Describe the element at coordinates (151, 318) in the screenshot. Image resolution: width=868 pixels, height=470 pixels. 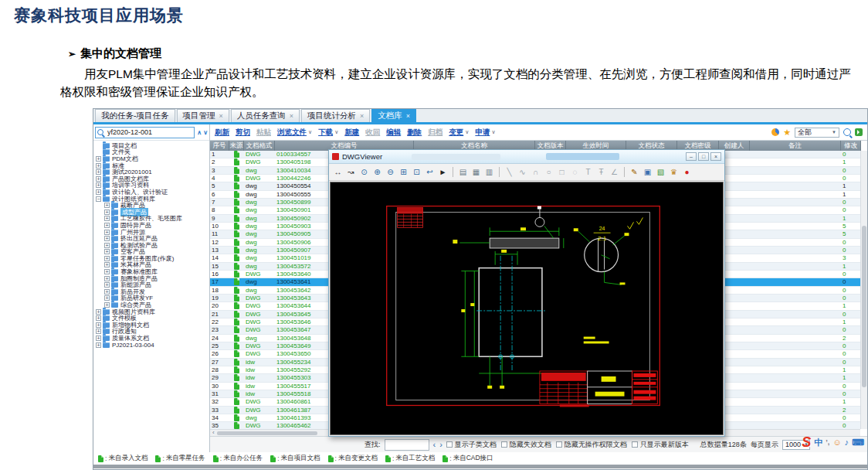
I see `tree-item: +文件模板` at that location.